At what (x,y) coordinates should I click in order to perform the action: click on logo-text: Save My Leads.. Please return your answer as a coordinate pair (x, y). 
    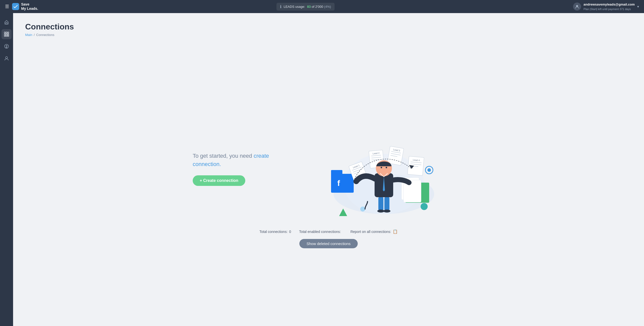
    Looking at the image, I should click on (30, 7).